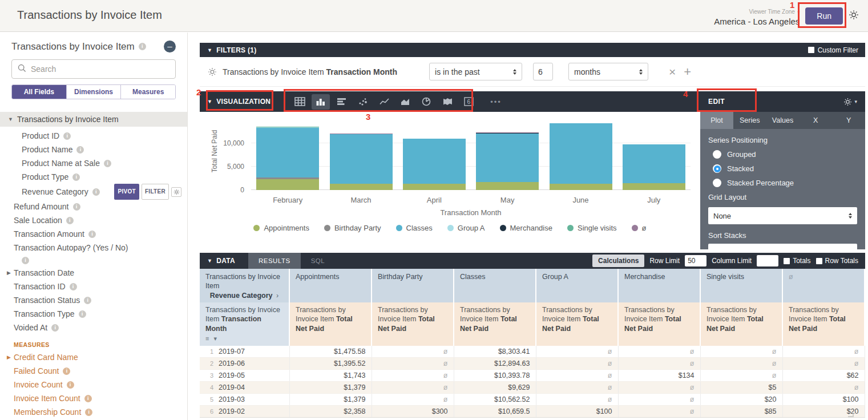 Image resolution: width=868 pixels, height=420 pixels. What do you see at coordinates (94, 300) in the screenshot?
I see `field-item-transaction-status: Transaction Statusi` at bounding box center [94, 300].